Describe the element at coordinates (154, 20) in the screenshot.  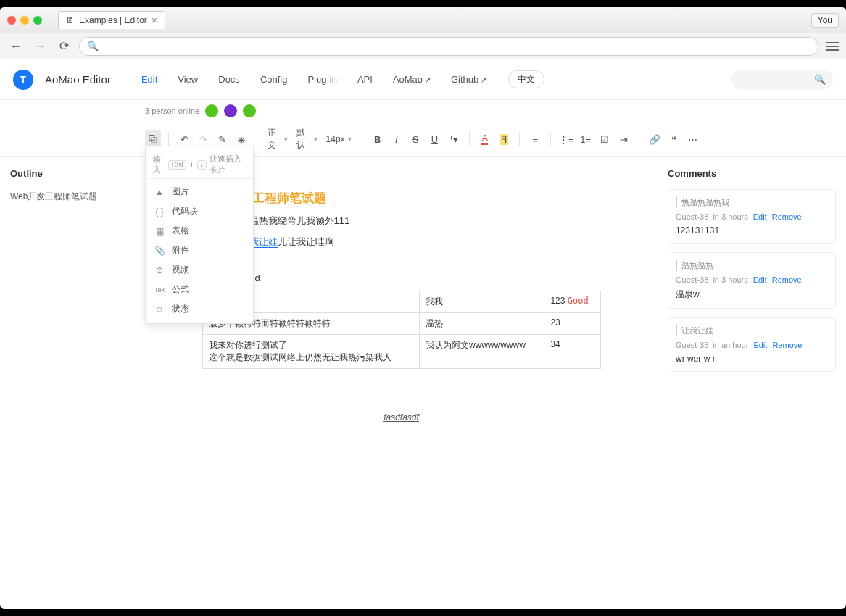
I see `close-tab-icon: ×` at that location.